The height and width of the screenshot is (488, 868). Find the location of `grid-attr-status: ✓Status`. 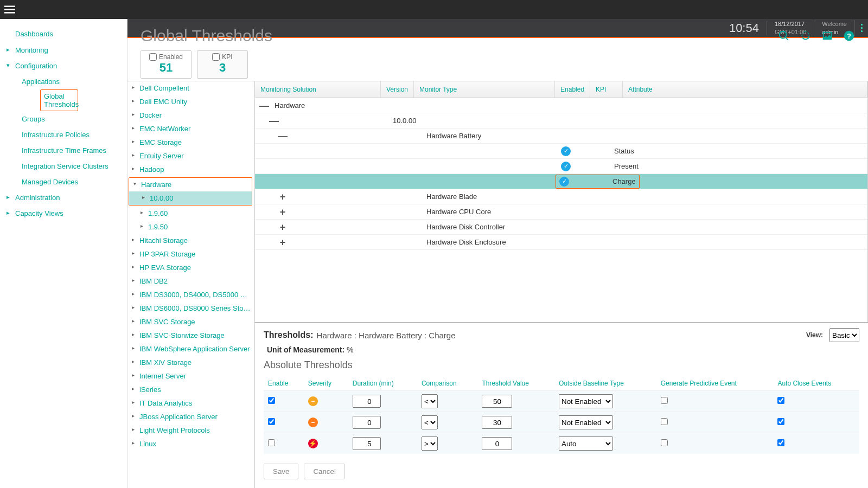

grid-attr-status: ✓Status is located at coordinates (561, 151).